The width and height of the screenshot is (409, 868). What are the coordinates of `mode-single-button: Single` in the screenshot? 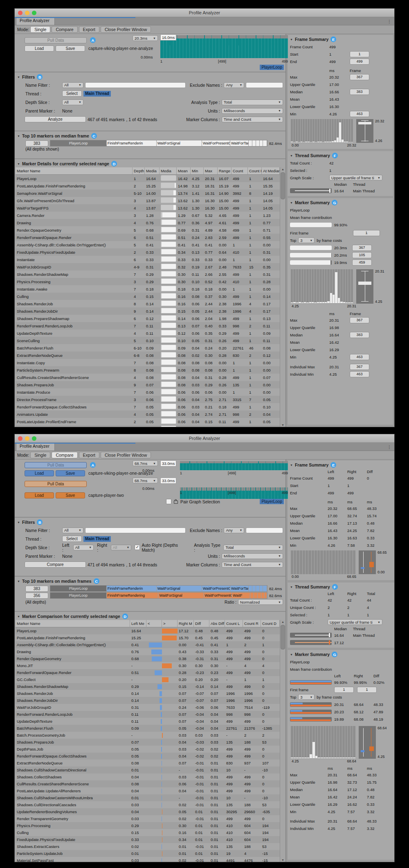 It's located at (40, 29).